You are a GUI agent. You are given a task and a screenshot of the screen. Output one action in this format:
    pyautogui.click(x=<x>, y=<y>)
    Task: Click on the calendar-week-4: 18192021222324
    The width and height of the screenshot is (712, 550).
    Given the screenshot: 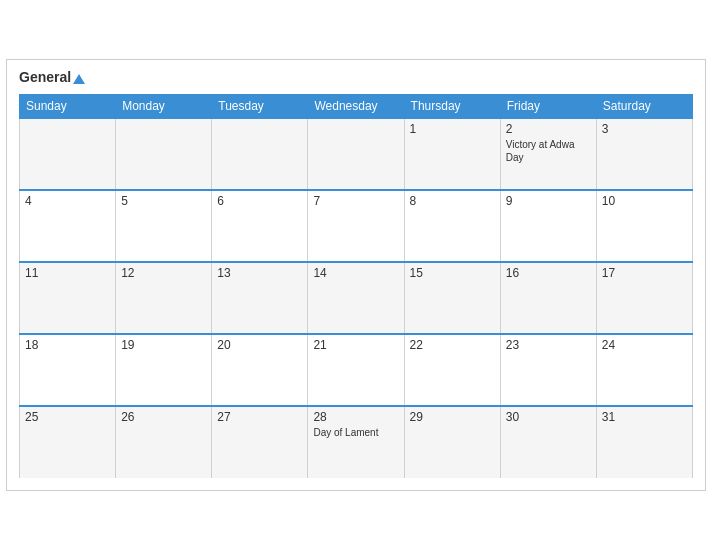 What is the action you would take?
    pyautogui.click(x=356, y=370)
    